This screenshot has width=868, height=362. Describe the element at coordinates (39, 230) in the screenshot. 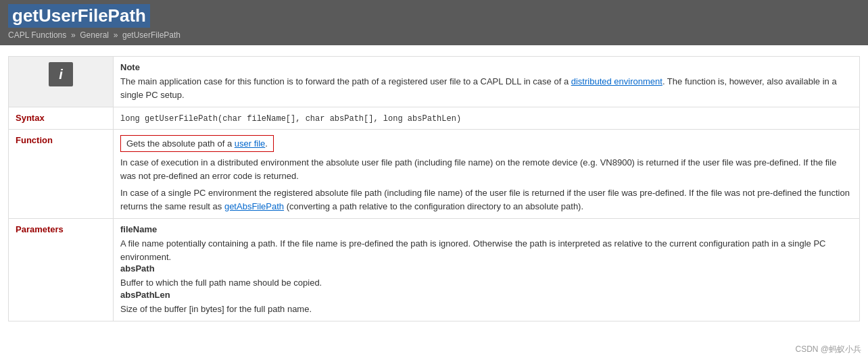

I see `parameters-label: Parameters` at that location.